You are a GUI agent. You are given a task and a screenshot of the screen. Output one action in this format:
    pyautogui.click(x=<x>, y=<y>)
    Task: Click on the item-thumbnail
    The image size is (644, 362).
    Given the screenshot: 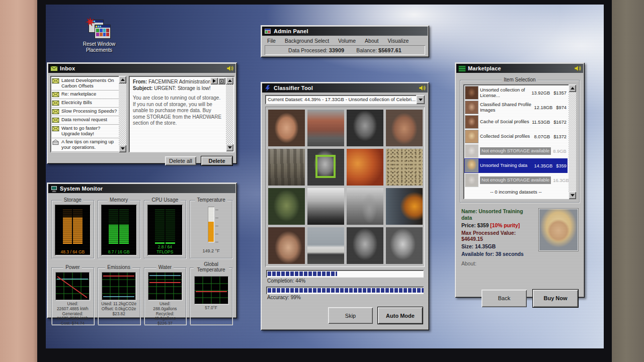 What is the action you would take?
    pyautogui.click(x=472, y=108)
    